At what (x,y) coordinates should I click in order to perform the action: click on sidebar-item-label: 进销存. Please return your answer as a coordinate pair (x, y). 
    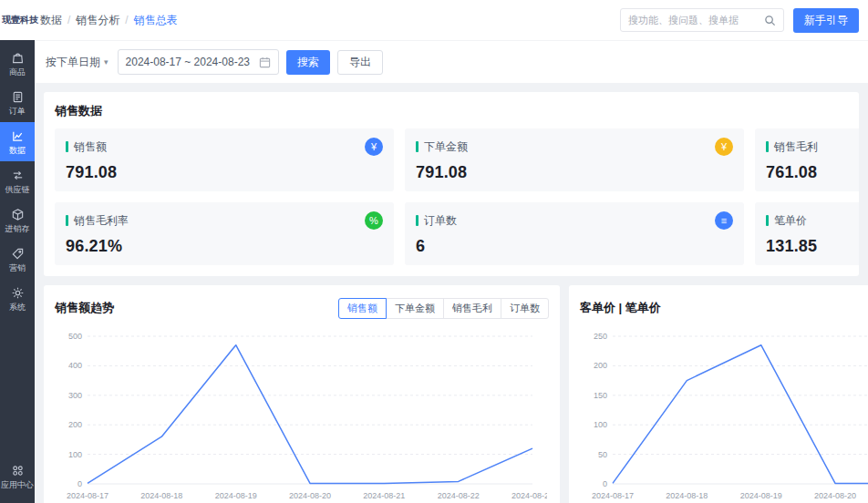
    Looking at the image, I should click on (18, 229).